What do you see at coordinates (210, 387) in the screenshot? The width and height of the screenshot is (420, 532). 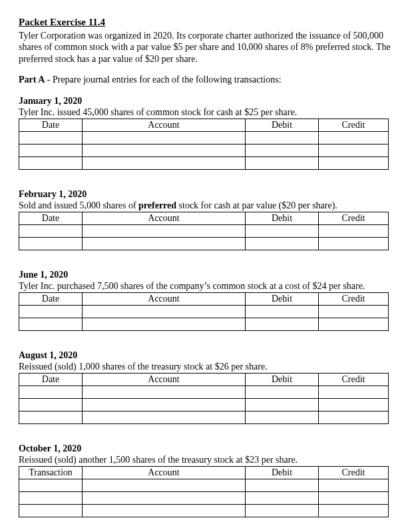 I see `journal-section: August 1, 2020 Reissued (sold) 1,000 sha…` at bounding box center [210, 387].